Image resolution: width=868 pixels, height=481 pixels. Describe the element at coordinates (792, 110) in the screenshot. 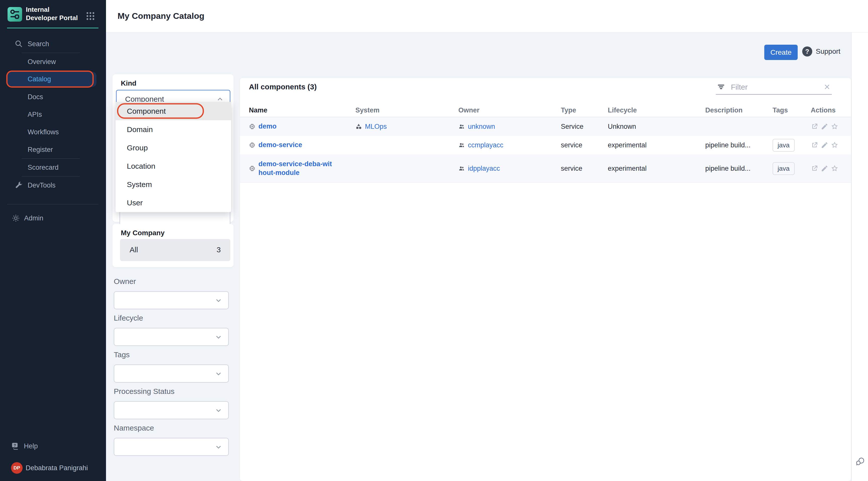

I see `column-header-tags: Tags` at that location.